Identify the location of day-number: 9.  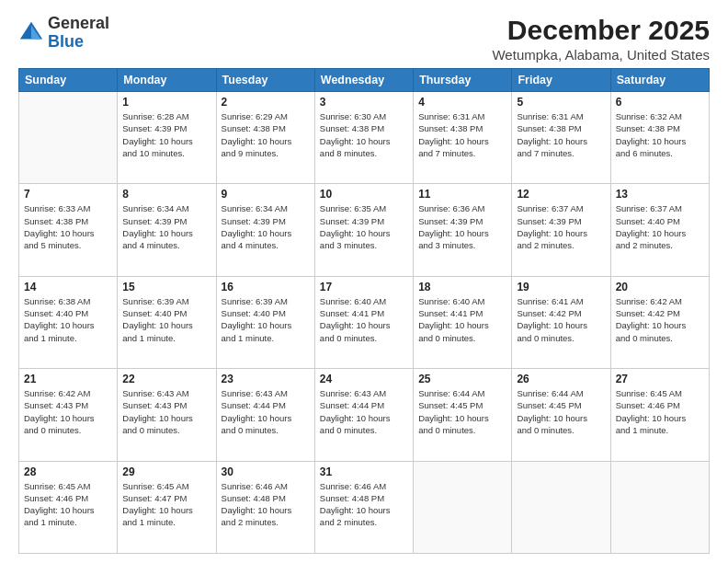
(266, 194).